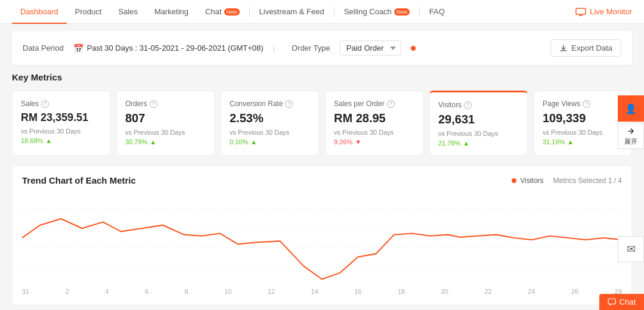 This screenshot has height=310, width=644. I want to click on conversion-change: 0.10%, so click(239, 142).